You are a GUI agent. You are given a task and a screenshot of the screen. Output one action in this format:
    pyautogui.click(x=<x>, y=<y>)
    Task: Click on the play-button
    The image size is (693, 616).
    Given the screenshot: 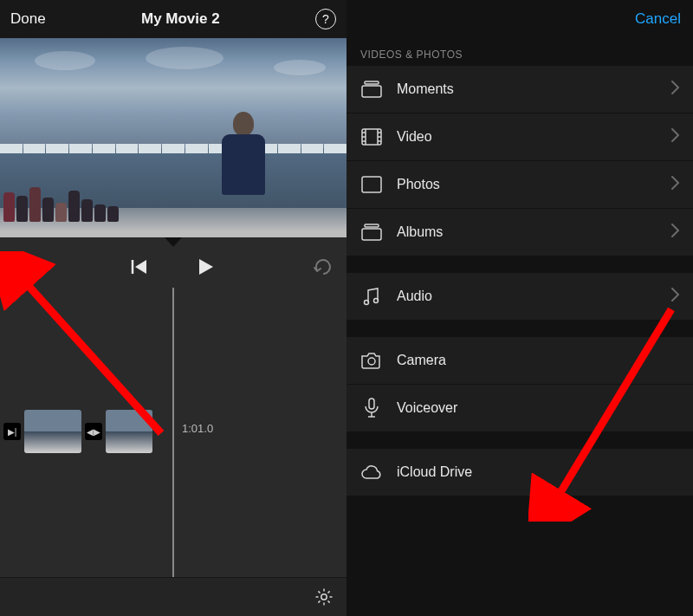 What is the action you would take?
    pyautogui.click(x=206, y=269)
    